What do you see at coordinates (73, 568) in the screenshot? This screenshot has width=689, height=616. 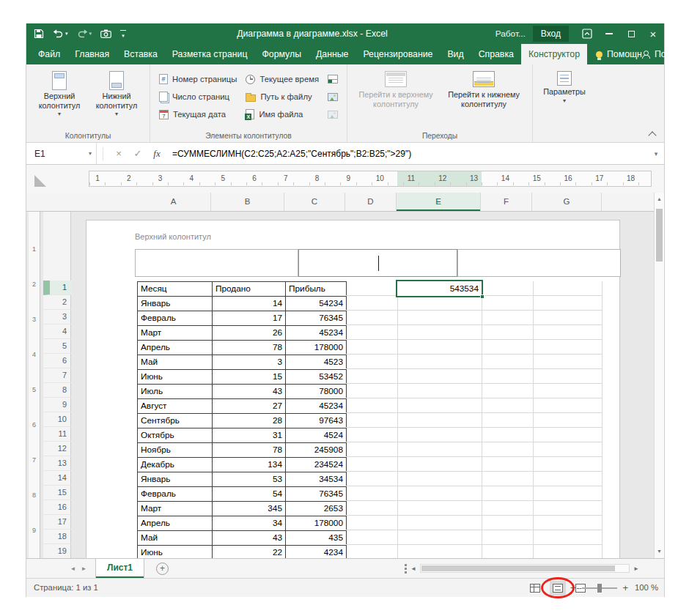 I see `sheet-nav-left-icon: ◄` at bounding box center [73, 568].